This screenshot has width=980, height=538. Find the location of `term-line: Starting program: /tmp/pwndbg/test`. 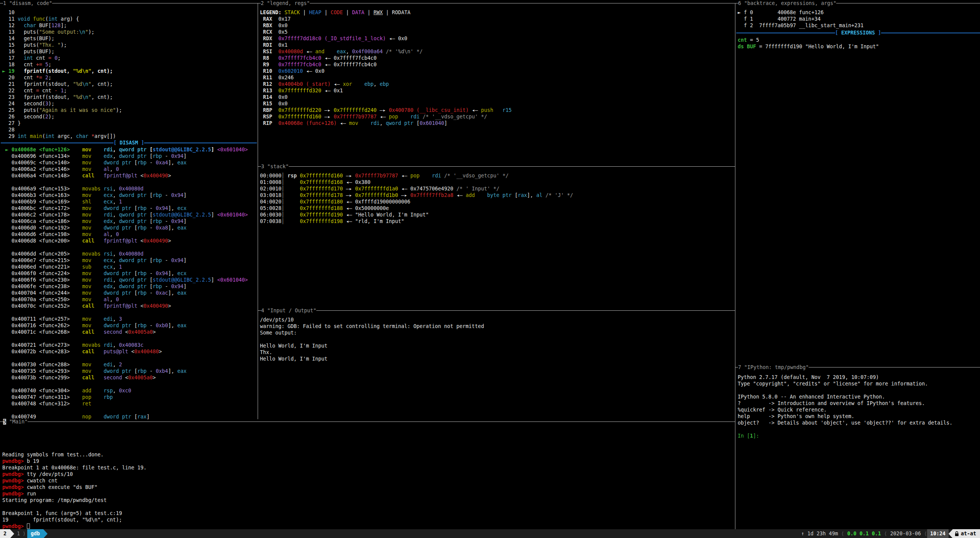

term-line: Starting program: /tmp/pwndbg/test is located at coordinates (367, 500).